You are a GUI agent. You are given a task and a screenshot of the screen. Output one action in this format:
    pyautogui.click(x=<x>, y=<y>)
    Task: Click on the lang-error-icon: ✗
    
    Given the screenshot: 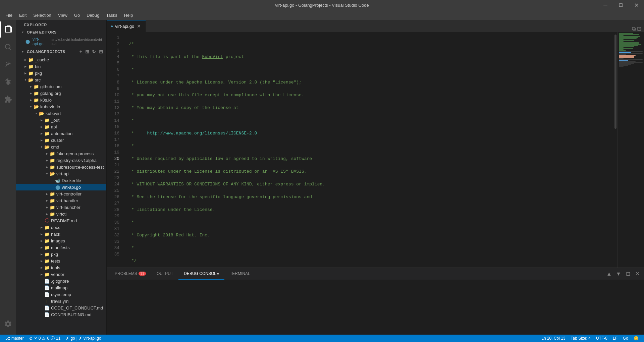 What is the action you would take?
    pyautogui.click(x=67, y=338)
    